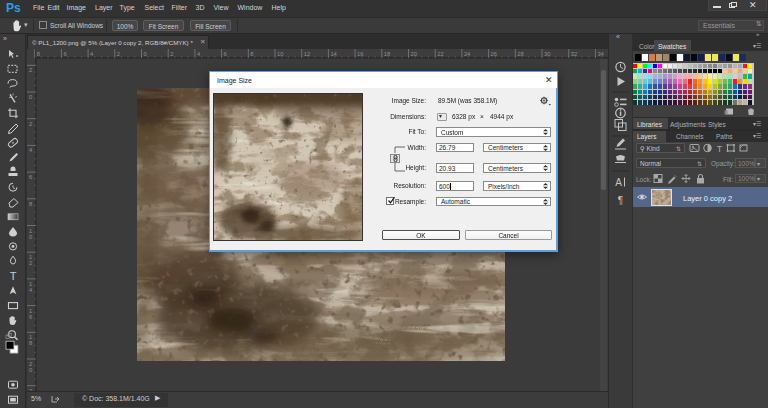 The image size is (768, 408). What do you see at coordinates (520, 54) in the screenshot?
I see `svg-text: 28` at bounding box center [520, 54].